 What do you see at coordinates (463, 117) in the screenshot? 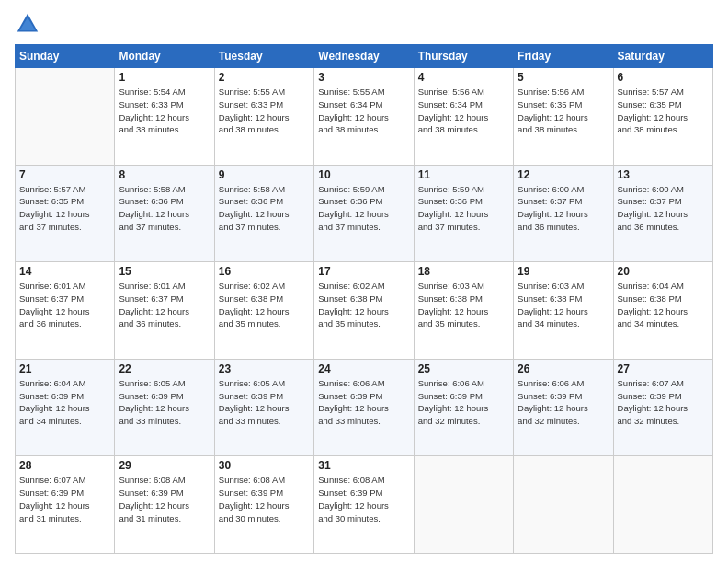
I see `calendar-cell: 4Sunrise: 5:56 AM Sunset: 6:34 PM Daylig…` at bounding box center [463, 117].